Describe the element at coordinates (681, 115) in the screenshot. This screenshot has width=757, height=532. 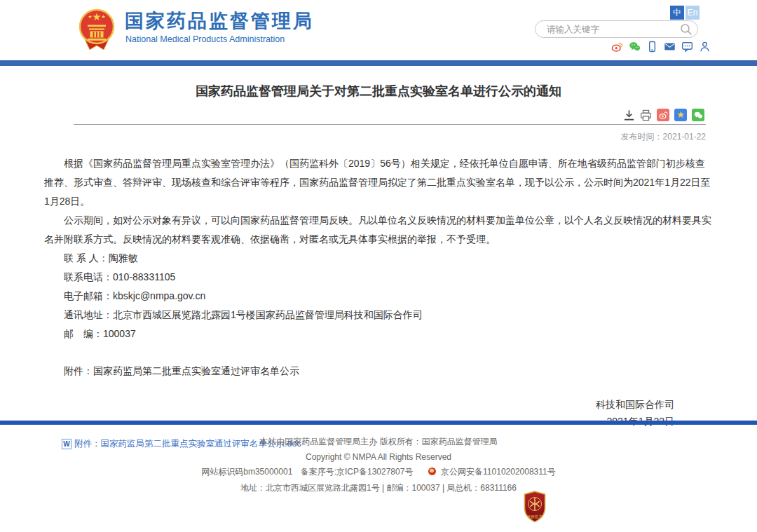
I see `favorite-star-button: ★` at that location.